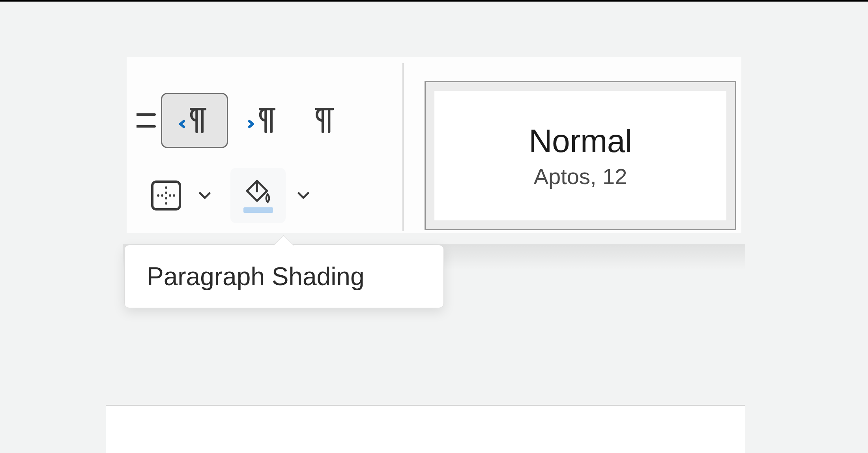 The image size is (868, 453). I want to click on list-button-partial, so click(147, 120).